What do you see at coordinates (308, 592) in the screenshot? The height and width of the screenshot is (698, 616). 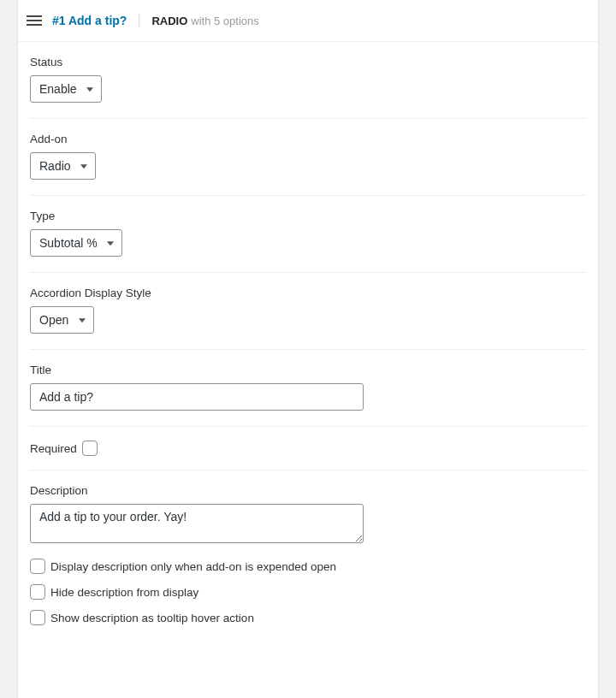 I see `opt-hide-row: Hide description from display` at bounding box center [308, 592].